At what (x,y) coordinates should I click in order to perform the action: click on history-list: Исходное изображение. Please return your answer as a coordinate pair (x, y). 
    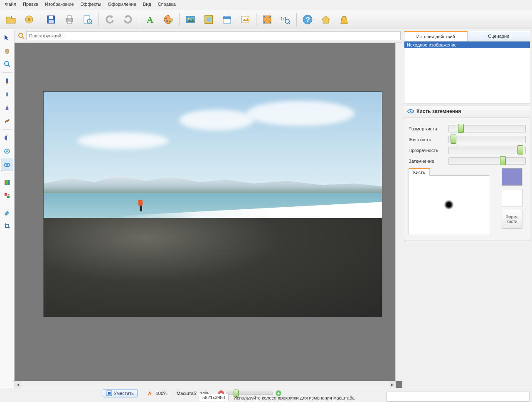
    Looking at the image, I should click on (467, 72).